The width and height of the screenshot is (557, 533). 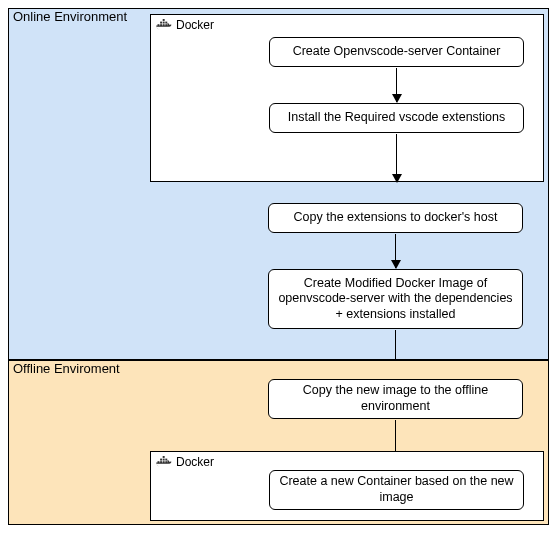 I want to click on offline-environment-label: Offline Enviroment, so click(x=66, y=368).